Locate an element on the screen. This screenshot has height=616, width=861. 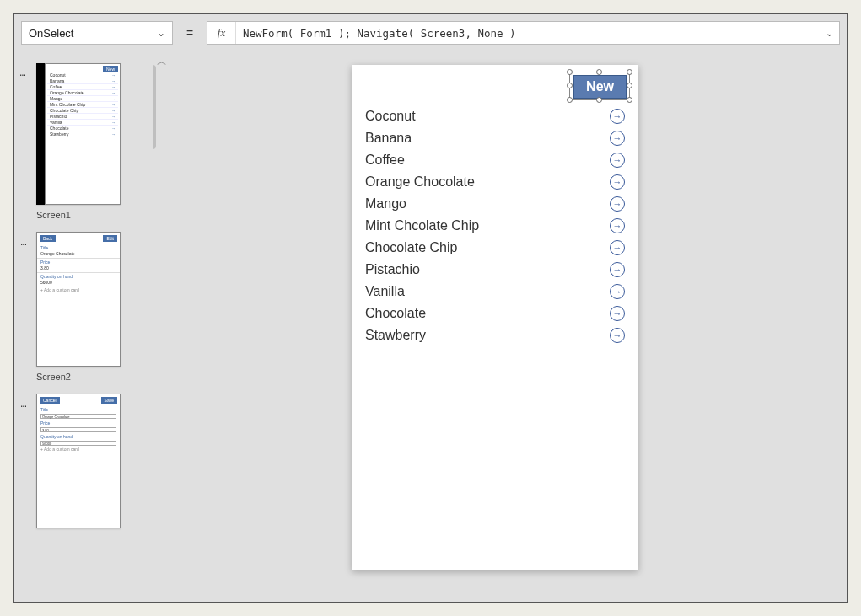
item-label: Banana is located at coordinates (388, 138).